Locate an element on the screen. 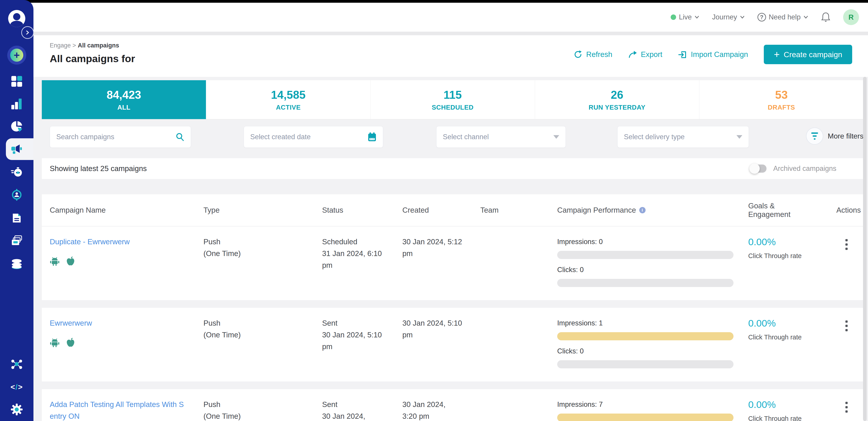  filter-funnel-icon is located at coordinates (815, 136).